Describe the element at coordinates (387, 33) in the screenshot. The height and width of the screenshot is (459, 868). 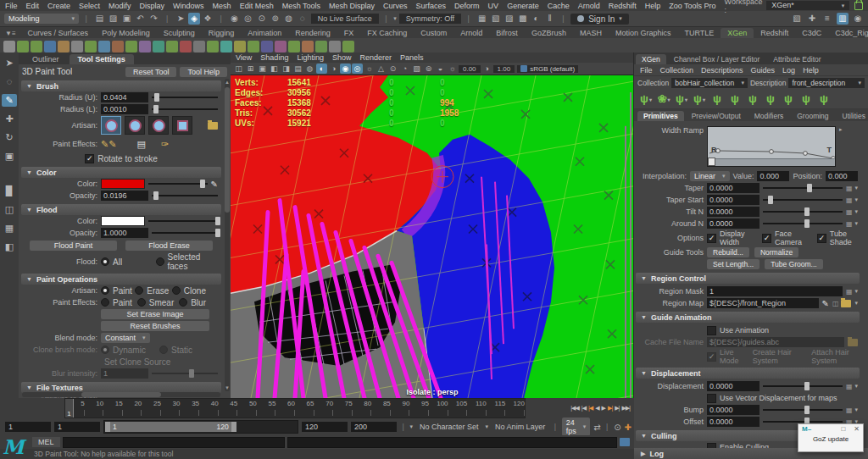
I see `shelf-tab: FX Caching` at that location.